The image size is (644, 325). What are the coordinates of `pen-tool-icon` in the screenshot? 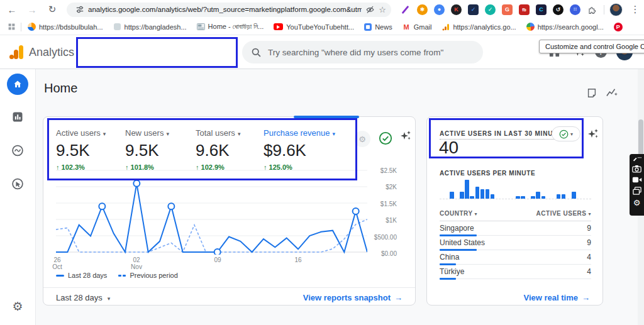 It's located at (637, 158).